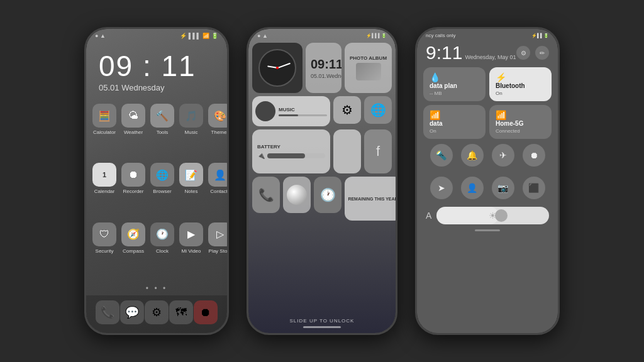 The height and width of the screenshot is (362, 644). I want to click on music-widget: MUSIC, so click(291, 111).